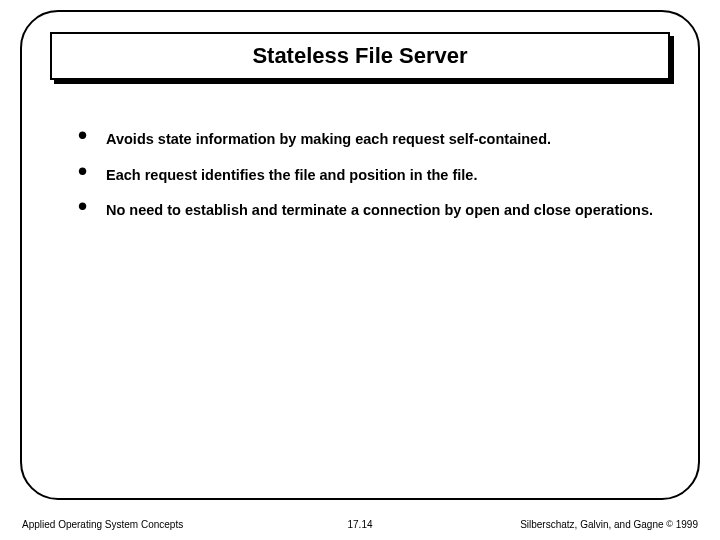  I want to click on title-box: Stateless File Server, so click(360, 56).